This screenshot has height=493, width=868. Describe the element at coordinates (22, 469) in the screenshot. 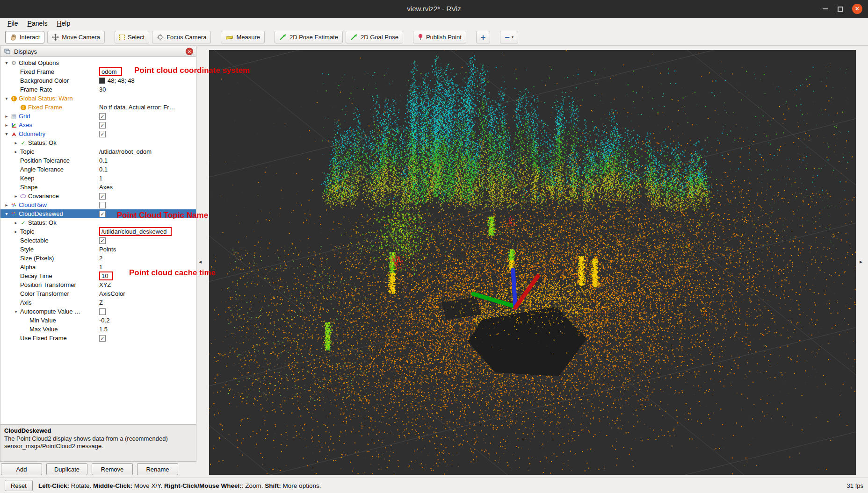

I see `add-button: Add` at that location.